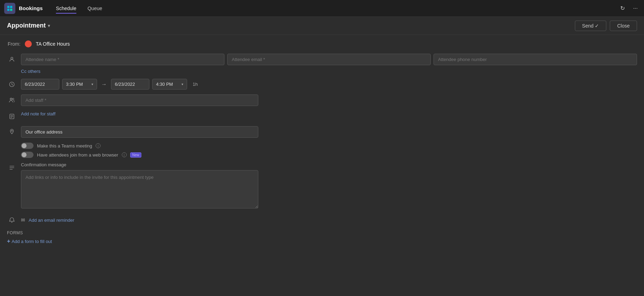 The height and width of the screenshot is (296, 644). What do you see at coordinates (98, 146) in the screenshot?
I see `teams-info-icon: i` at bounding box center [98, 146].